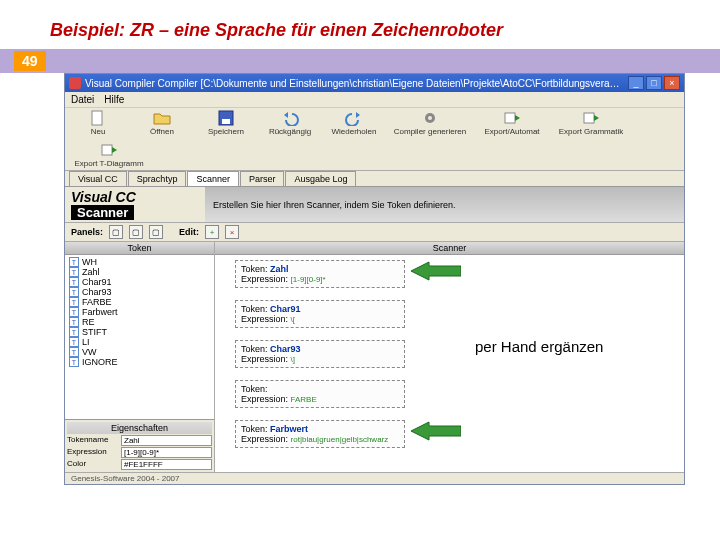 The image size is (720, 540). I want to click on token-card-farbwert: Token: Farbwert Expression: rot|blau|gru…, so click(320, 434).